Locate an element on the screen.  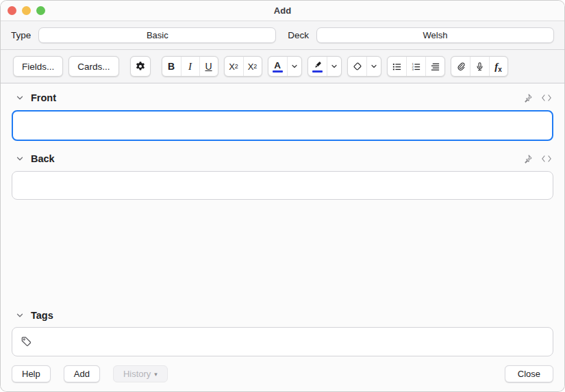
align-icon is located at coordinates (436, 67).